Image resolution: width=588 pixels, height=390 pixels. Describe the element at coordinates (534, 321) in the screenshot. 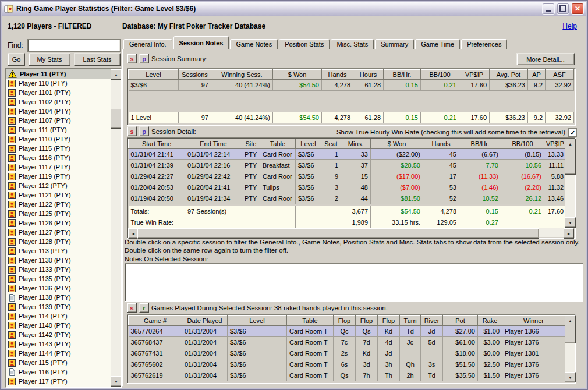

I see `column-header: Winner` at that location.